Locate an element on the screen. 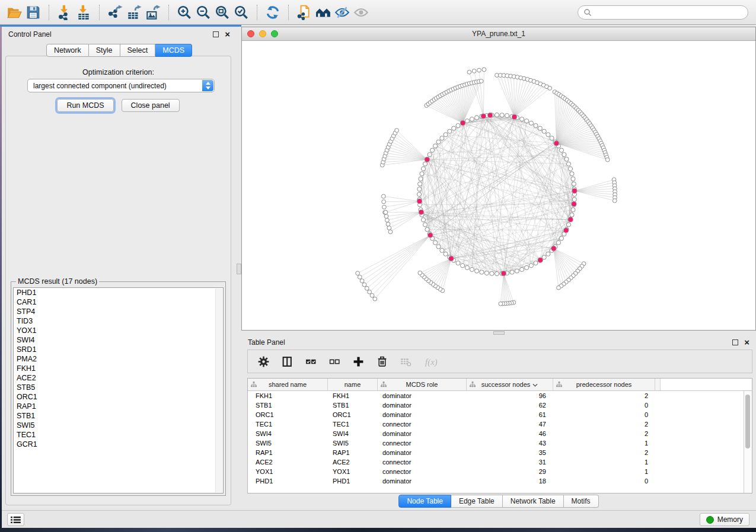  search-input is located at coordinates (670, 12).